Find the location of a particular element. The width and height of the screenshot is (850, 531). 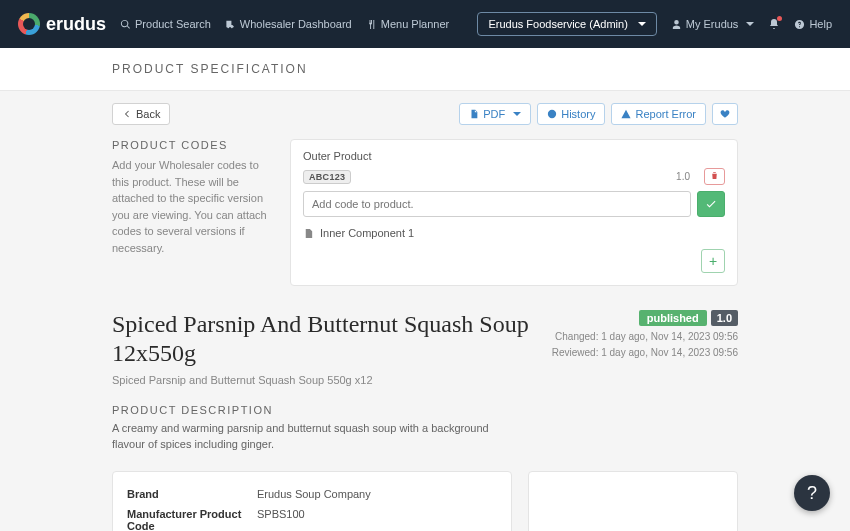

status-column: published 1.0 Changed: 1 day ago, Nov 14… is located at coordinates (645, 334).